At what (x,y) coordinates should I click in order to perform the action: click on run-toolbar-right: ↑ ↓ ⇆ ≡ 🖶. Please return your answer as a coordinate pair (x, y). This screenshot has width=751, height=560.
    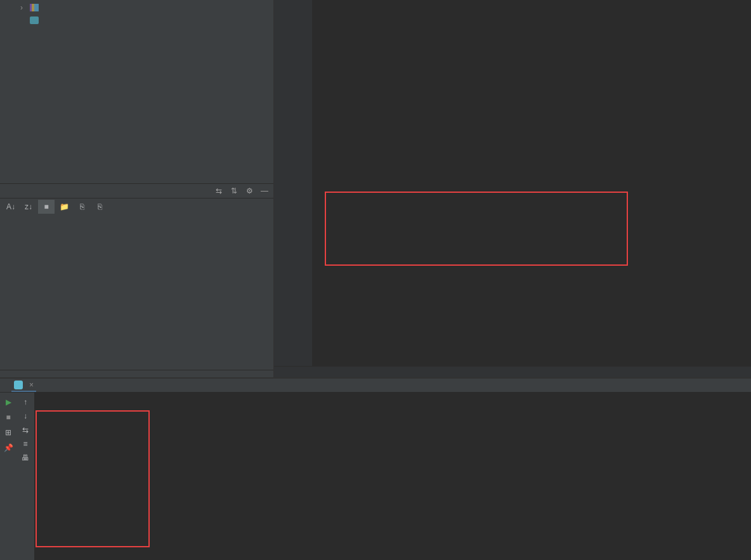
    Looking at the image, I should click on (25, 476).